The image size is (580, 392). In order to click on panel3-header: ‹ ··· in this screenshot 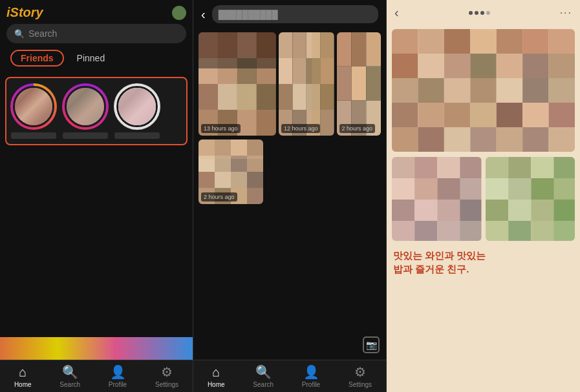, I will do `click(484, 13)`.